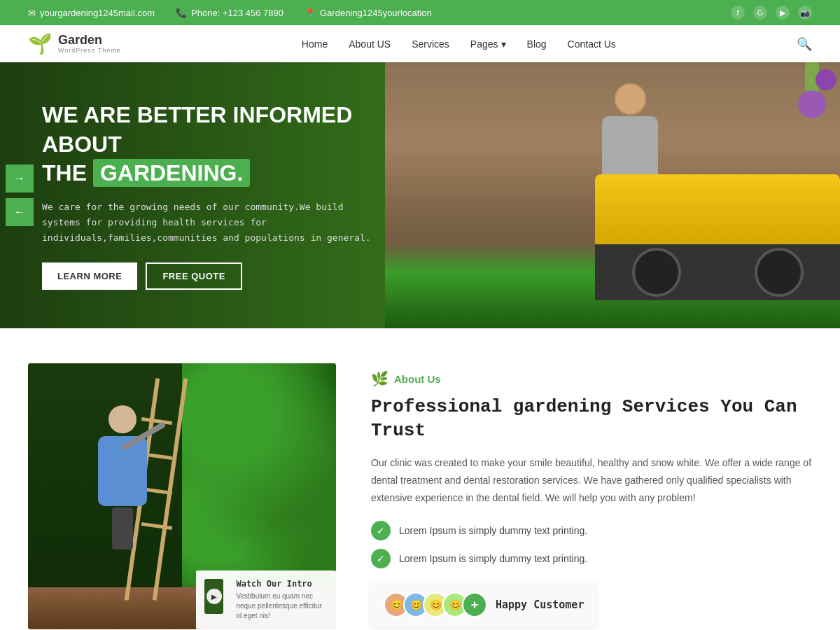  I want to click on hero-highlight: GARDENING., so click(172, 173).